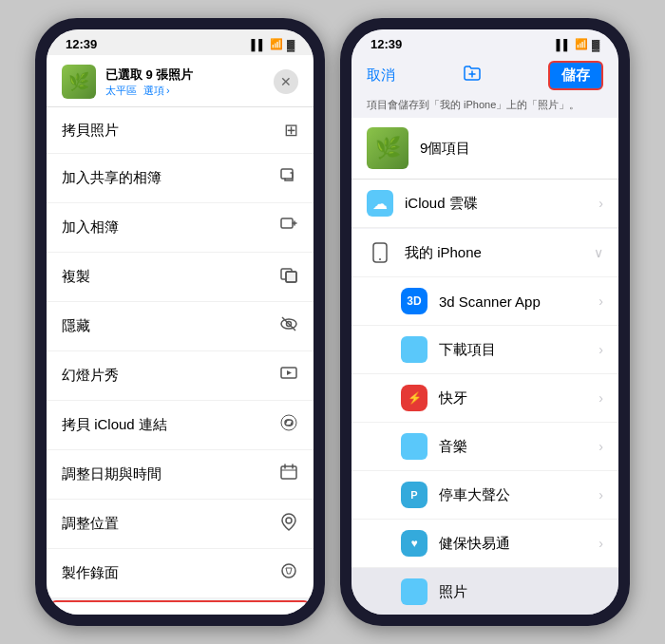  I want to click on sheet-title: 已選取 9 張照片, so click(184, 75).